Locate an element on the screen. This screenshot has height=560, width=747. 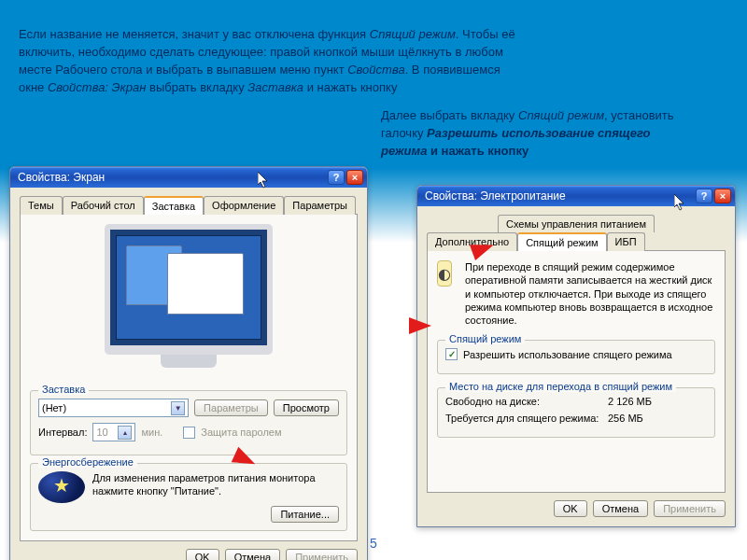
power-options-icon: ◐ is located at coordinates (444, 273).